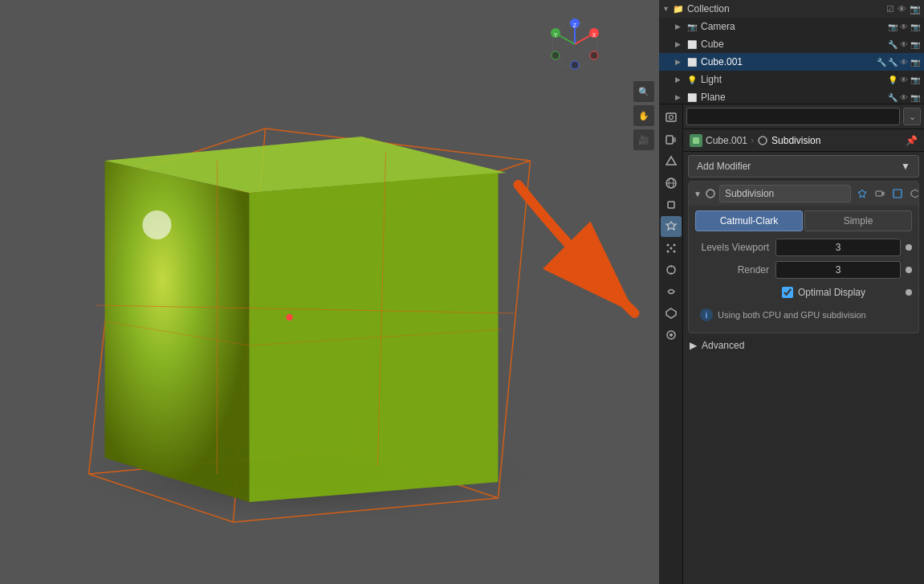 This screenshot has height=584, width=924. What do you see at coordinates (792, 9) in the screenshot?
I see `outliner-collection-header: ▼ 📁 Collection ☑ 👁 📷` at bounding box center [792, 9].